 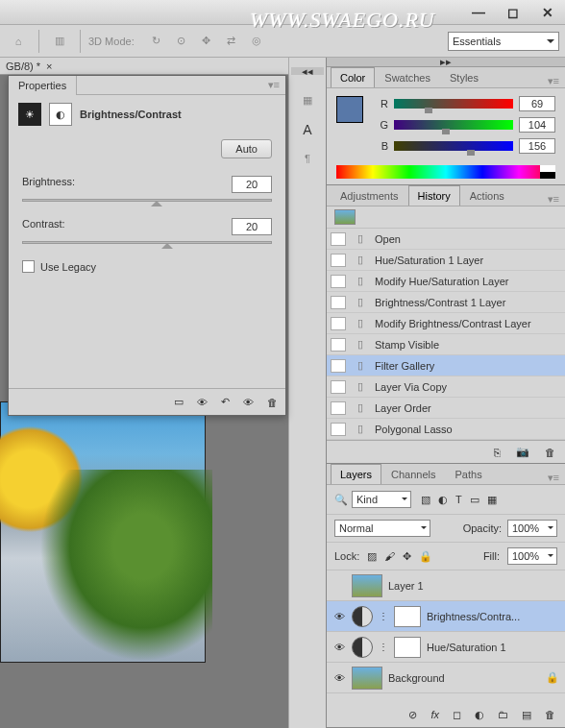 I want to click on fill-input: 100%, so click(x=532, y=556).